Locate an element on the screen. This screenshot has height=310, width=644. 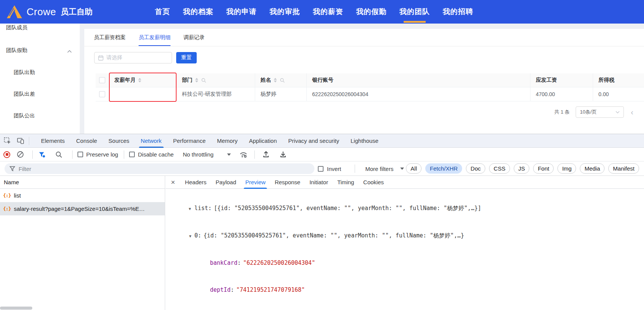
request-row-list: {:} list is located at coordinates (82, 195).